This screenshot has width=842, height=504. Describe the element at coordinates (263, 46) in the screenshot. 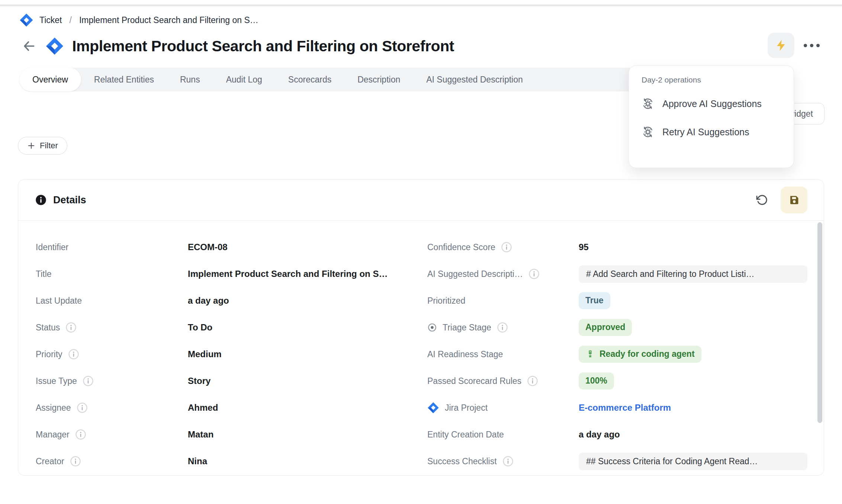

I see `page-title: Implement Product Search and Filtering o…` at that location.